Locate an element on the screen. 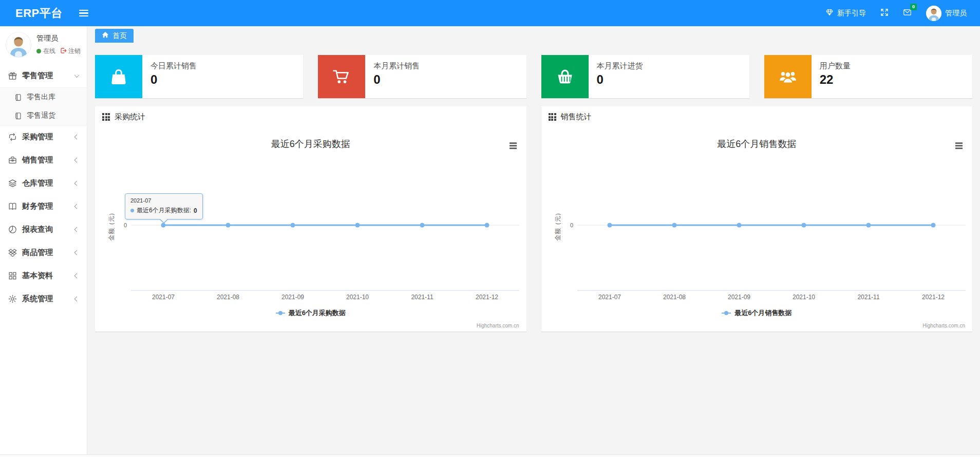  sidebar-item-label: 零售出库 is located at coordinates (41, 97).